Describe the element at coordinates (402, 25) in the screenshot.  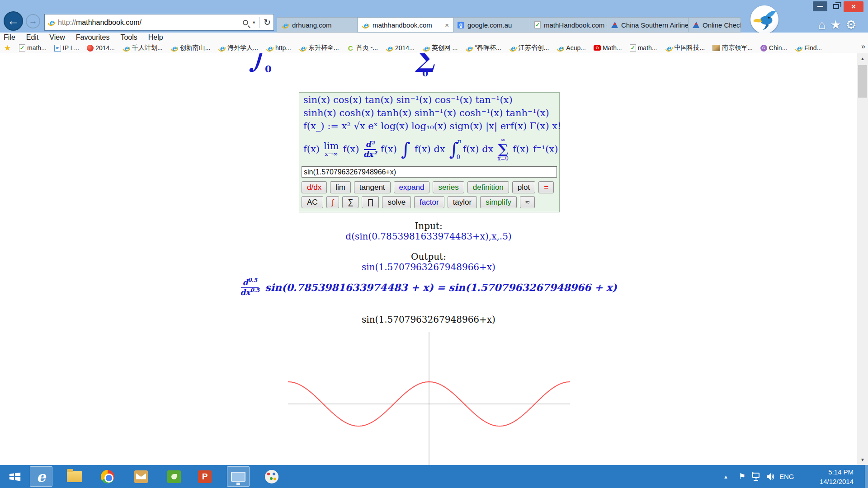
I see `tab-label: mathhandbook.com` at that location.